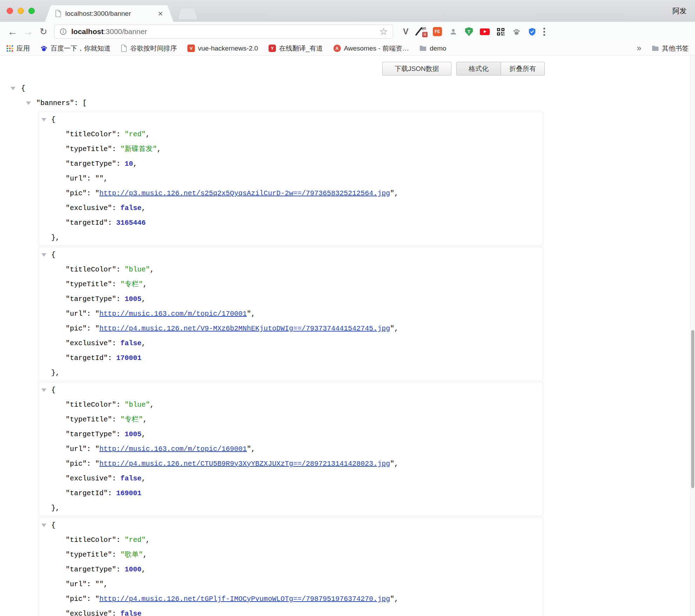 This screenshot has height=616, width=695. Describe the element at coordinates (109, 13) in the screenshot. I see `browser-tab: localhost:3000/banner ×` at that location.